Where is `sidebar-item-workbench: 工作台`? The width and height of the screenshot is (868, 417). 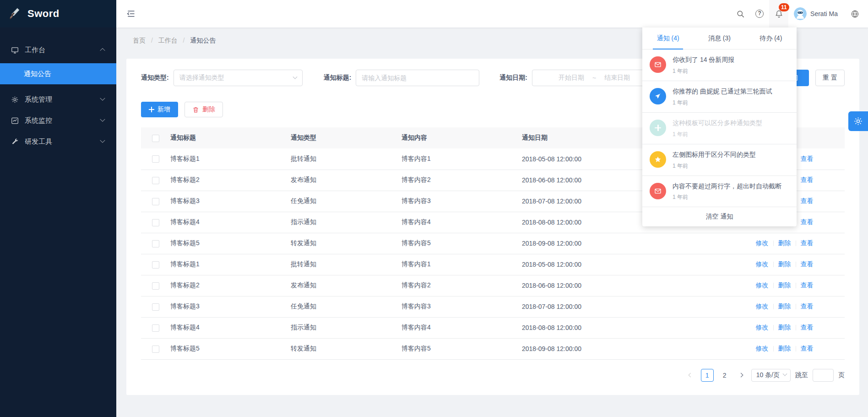 sidebar-item-workbench: 工作台 is located at coordinates (58, 50).